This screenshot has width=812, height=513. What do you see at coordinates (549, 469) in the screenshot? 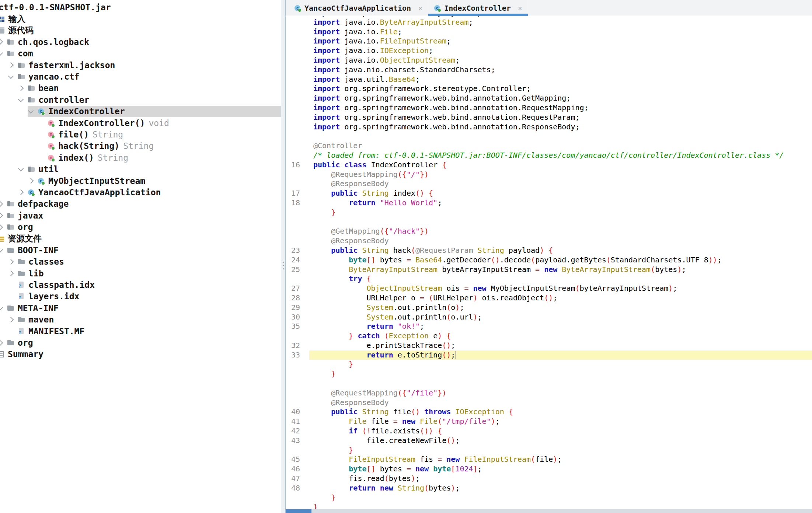
I see `code-line: 46 byte[] bytes = new byte[1024];` at bounding box center [549, 469].